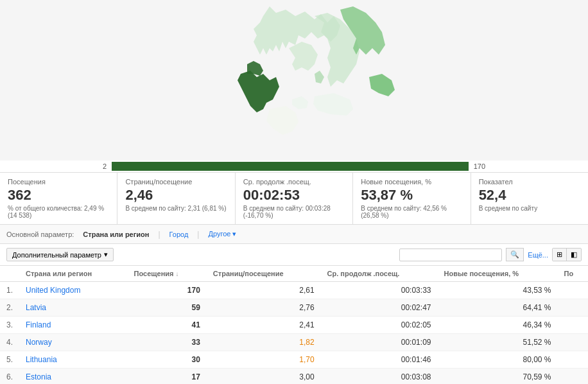  What do you see at coordinates (10, 325) in the screenshot?
I see `row-num: 3.` at bounding box center [10, 325].